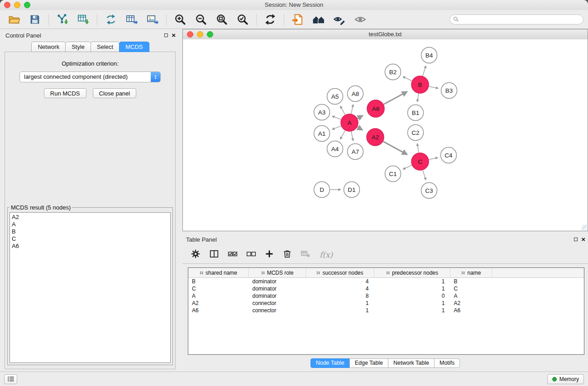  Describe the element at coordinates (337, 118) in the screenshot. I see `edge-A-A3` at that location.